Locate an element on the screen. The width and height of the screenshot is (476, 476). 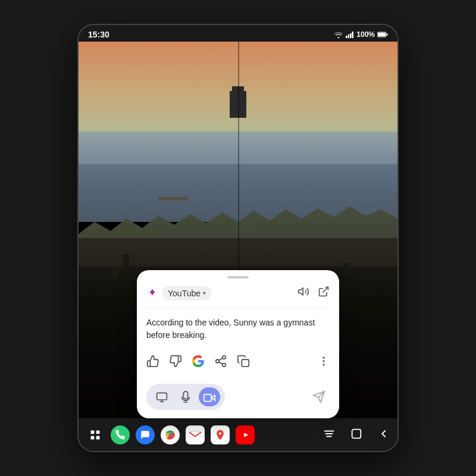
maps-app-icon is located at coordinates (220, 435).